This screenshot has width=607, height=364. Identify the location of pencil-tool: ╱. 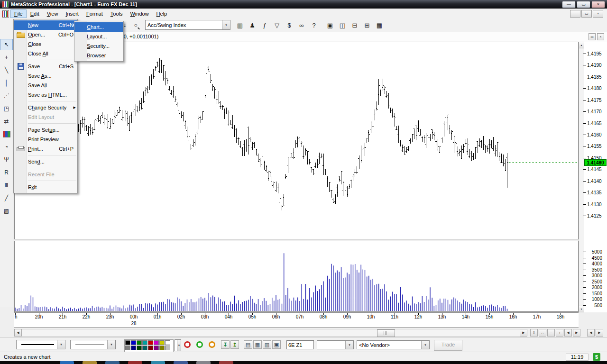
(7, 198).